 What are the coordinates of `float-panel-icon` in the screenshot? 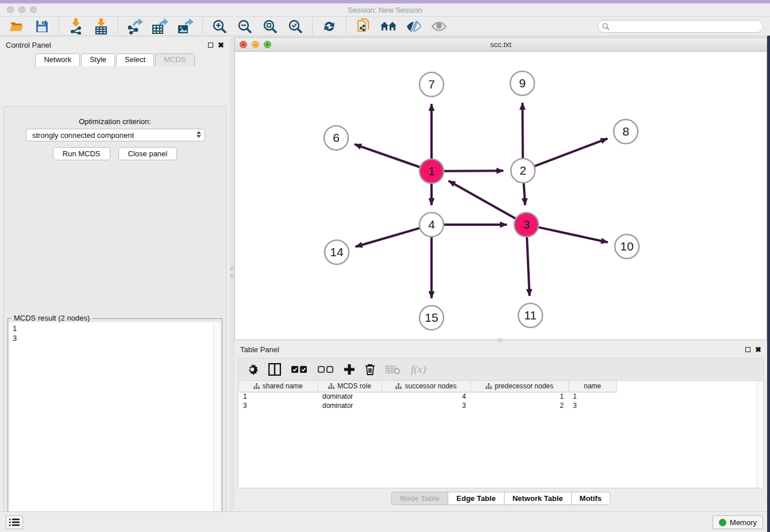 It's located at (210, 45).